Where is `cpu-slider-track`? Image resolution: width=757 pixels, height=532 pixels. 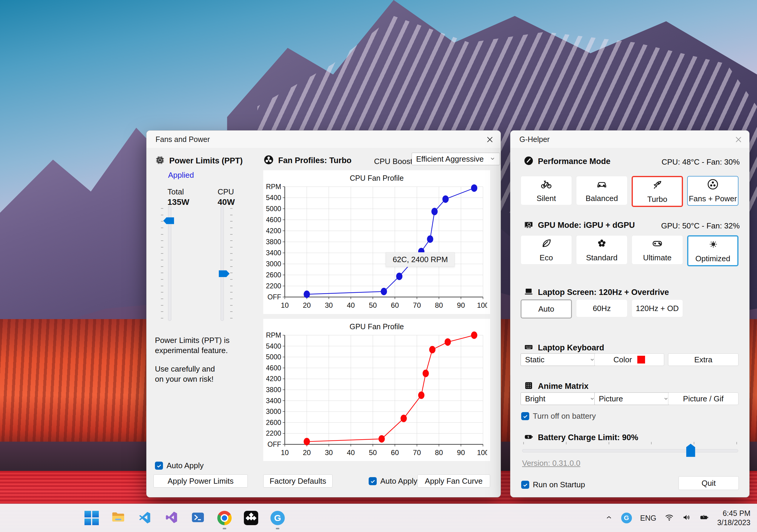 cpu-slider-track is located at coordinates (222, 264).